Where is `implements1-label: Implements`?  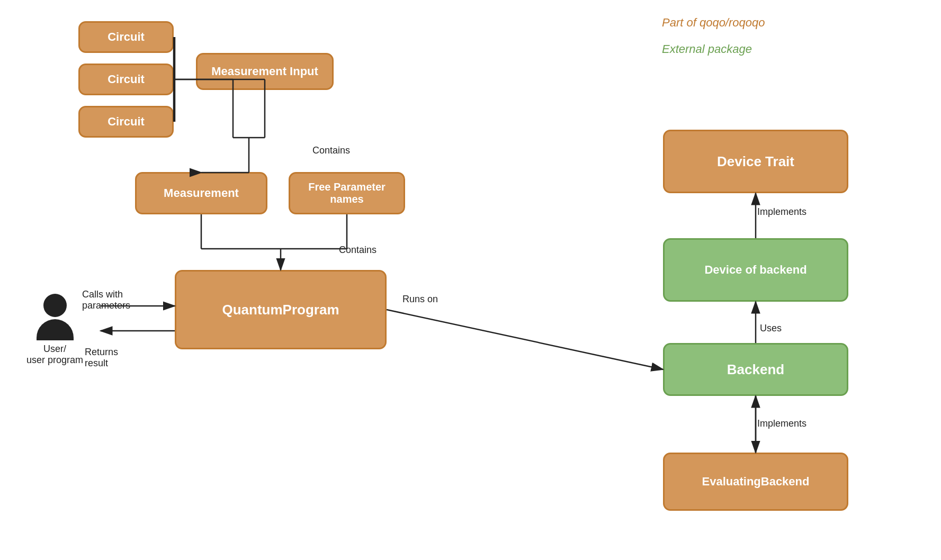
implements1-label: Implements is located at coordinates (782, 212).